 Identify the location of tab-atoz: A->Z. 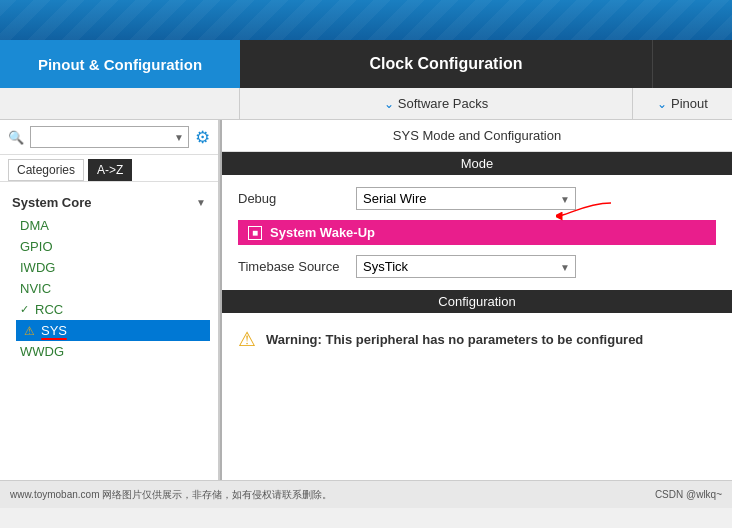
(110, 170).